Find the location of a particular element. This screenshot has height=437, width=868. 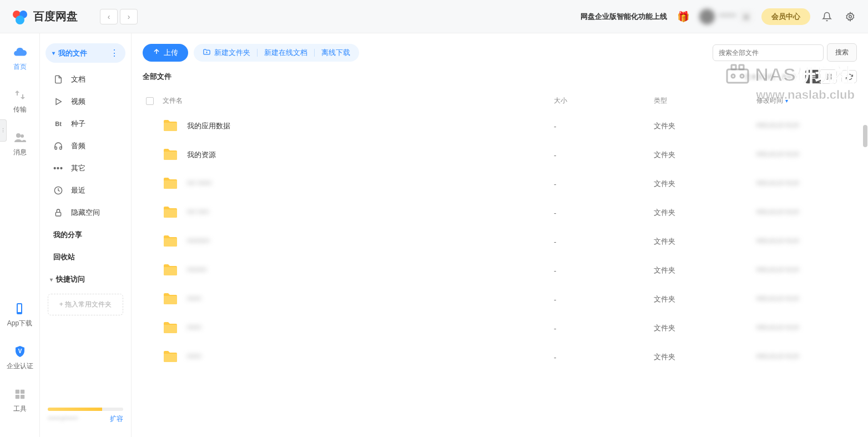

file-row: *** ****-文件夹****-**-** **:** is located at coordinates (499, 213).